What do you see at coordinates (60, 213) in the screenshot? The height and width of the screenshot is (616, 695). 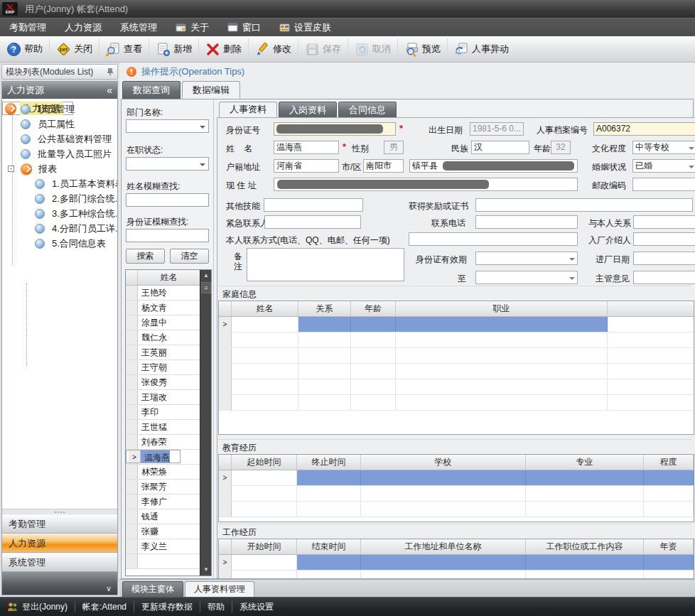 I see `tree-item-8: 3.多工种综合统...` at bounding box center [60, 213].